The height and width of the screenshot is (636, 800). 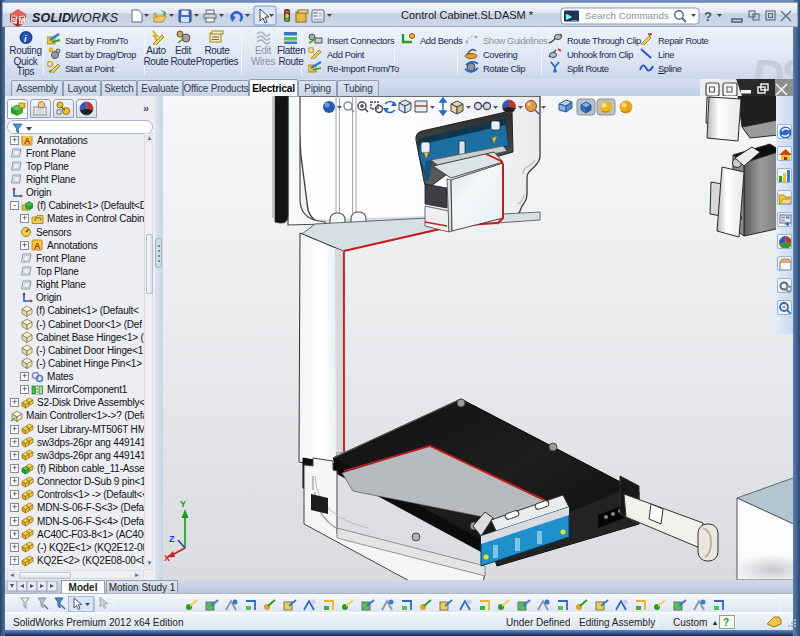 I want to click on svg-text: X, so click(x=167, y=558).